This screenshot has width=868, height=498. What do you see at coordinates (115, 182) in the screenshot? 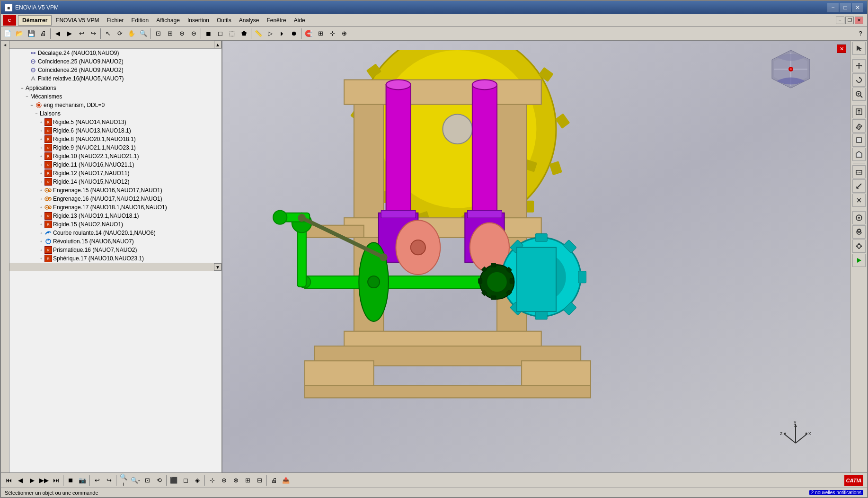
I see `tree-node-rigide14: + R Rigide.14 (NAUO15,NAUO12)` at bounding box center [115, 182].